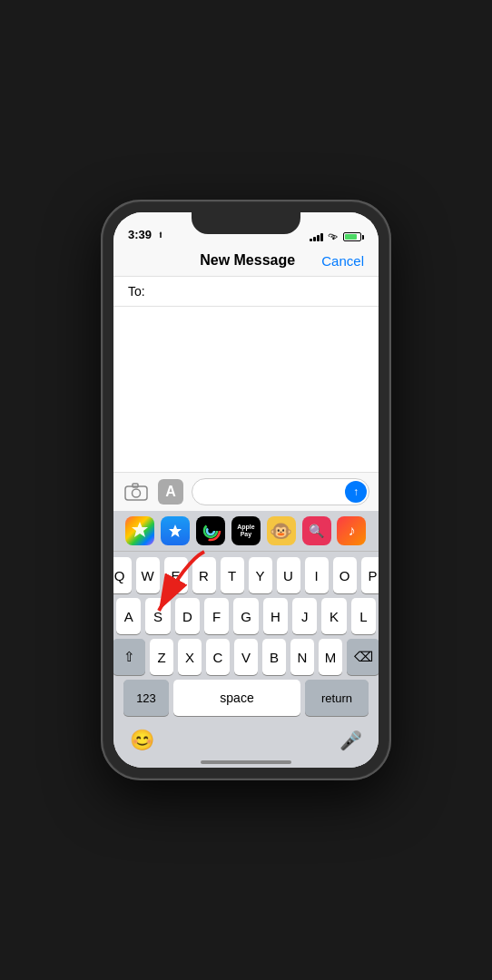 The width and height of the screenshot is (492, 980). I want to click on key-v: V, so click(246, 657).